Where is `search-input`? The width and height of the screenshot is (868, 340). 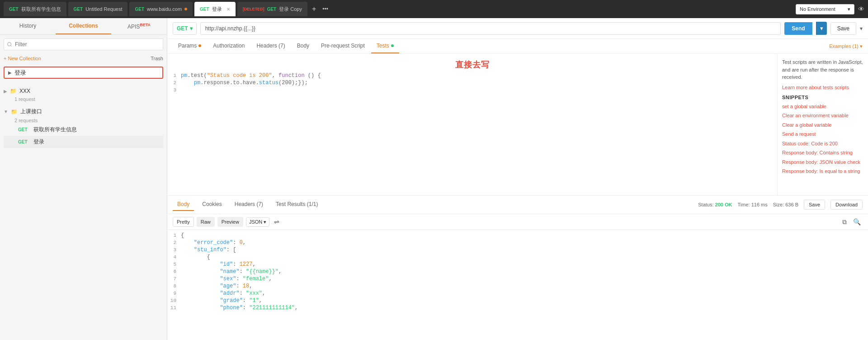 search-input is located at coordinates (83, 44).